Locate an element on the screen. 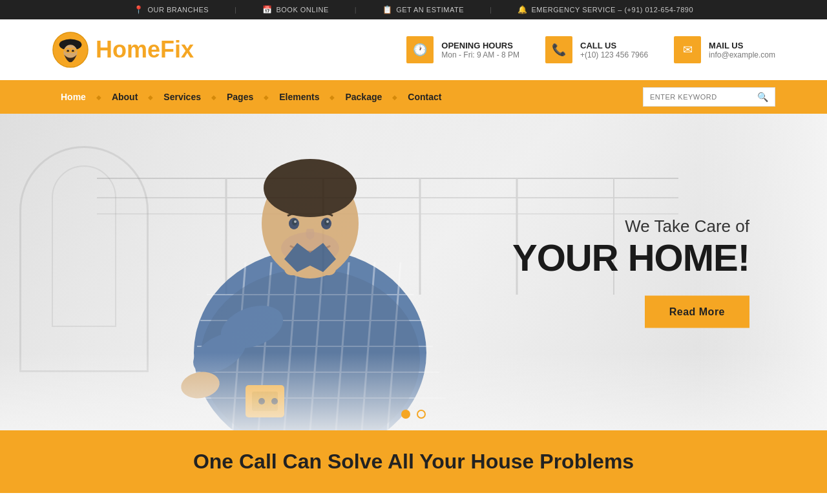 This screenshot has height=504, width=827. topbar-book-label: BOOK ONLINE is located at coordinates (302, 10).